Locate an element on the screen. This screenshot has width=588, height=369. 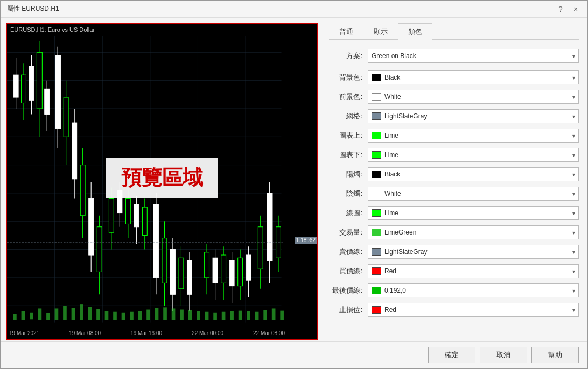
time-label: 22 Mar 08:00 is located at coordinates (269, 333).